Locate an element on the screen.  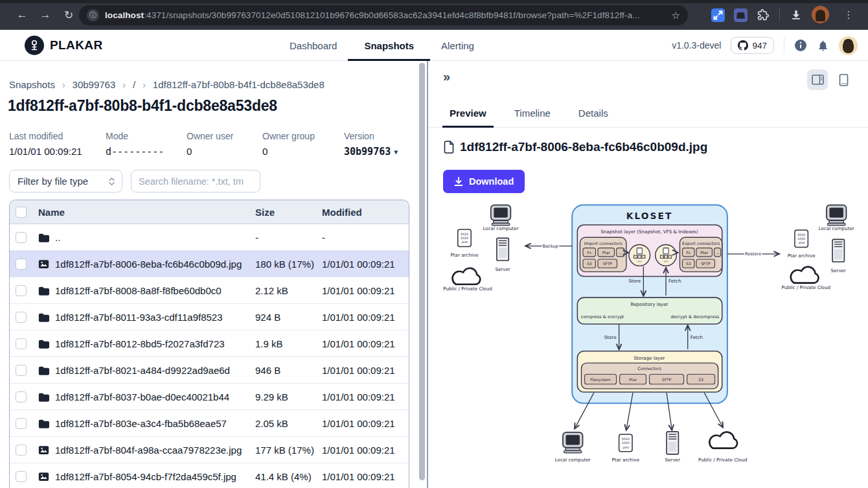
svg-text: S3 is located at coordinates (589, 264).